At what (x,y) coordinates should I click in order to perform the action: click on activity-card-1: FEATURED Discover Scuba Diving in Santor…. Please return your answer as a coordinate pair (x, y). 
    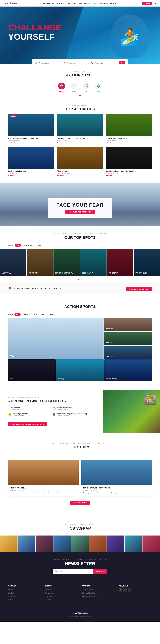
    Looking at the image, I should click on (31, 129).